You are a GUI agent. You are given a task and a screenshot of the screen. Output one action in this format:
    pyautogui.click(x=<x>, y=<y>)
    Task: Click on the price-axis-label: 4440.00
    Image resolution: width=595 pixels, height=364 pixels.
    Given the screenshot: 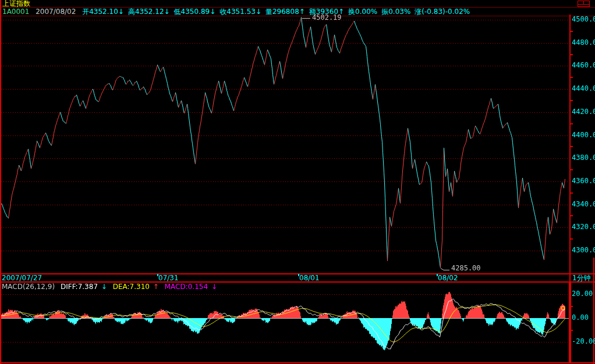 What is the action you would take?
    pyautogui.click(x=583, y=88)
    